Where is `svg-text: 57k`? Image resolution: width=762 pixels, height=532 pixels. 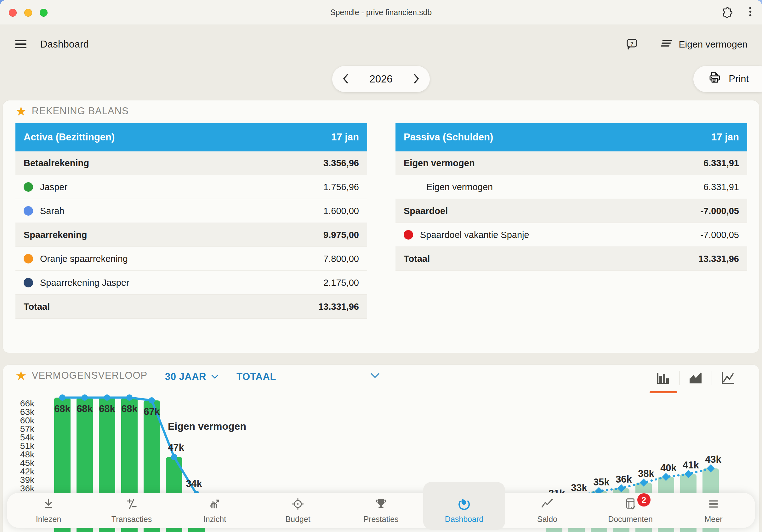 svg-text: 57k is located at coordinates (27, 429).